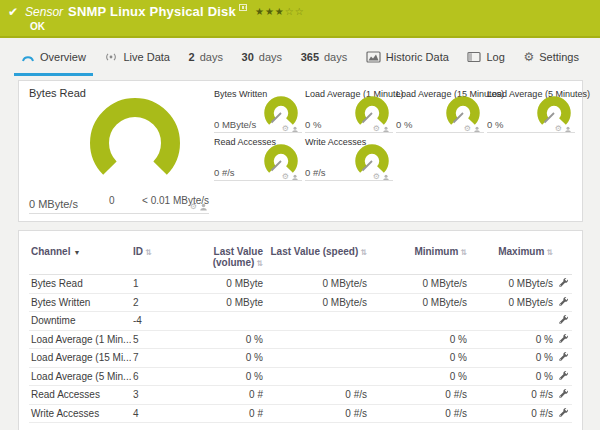 This screenshot has width=600, height=430. What do you see at coordinates (44, 12) in the screenshot?
I see `object-type-label: Sensor` at bounding box center [44, 12].